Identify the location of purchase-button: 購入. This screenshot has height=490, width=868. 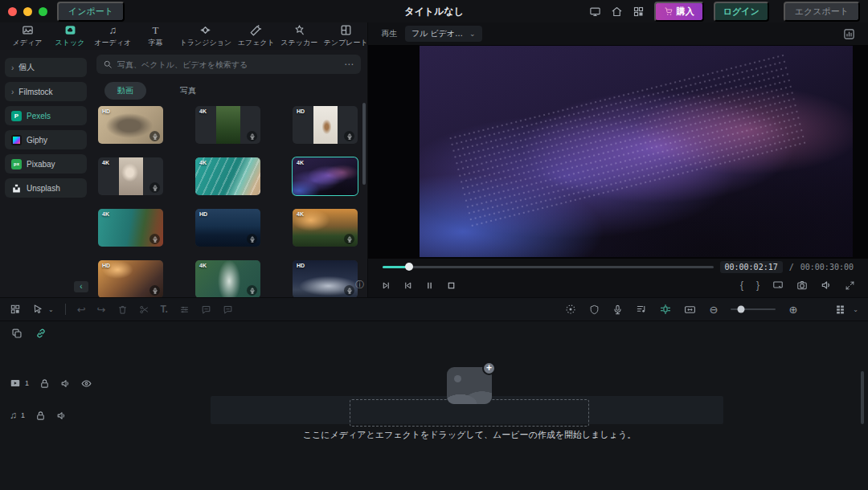
(679, 11).